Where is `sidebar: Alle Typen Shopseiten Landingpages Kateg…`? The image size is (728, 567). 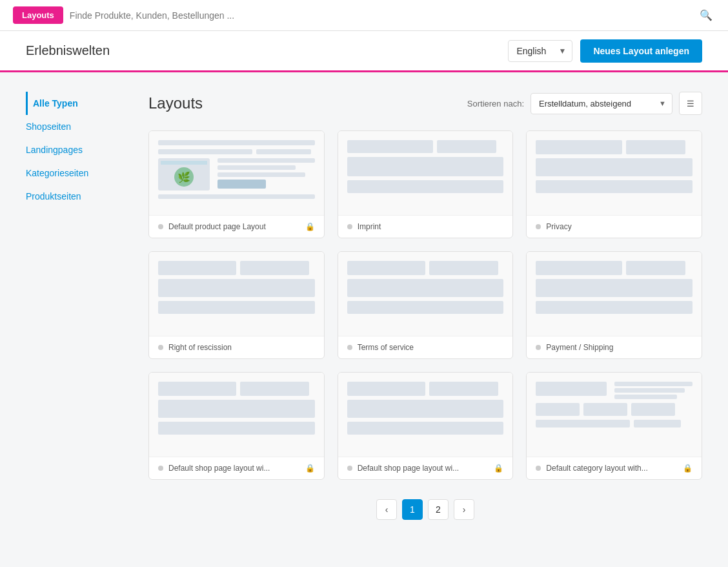 sidebar: Alle Typen Shopseiten Landingpages Kateg… is located at coordinates (77, 313).